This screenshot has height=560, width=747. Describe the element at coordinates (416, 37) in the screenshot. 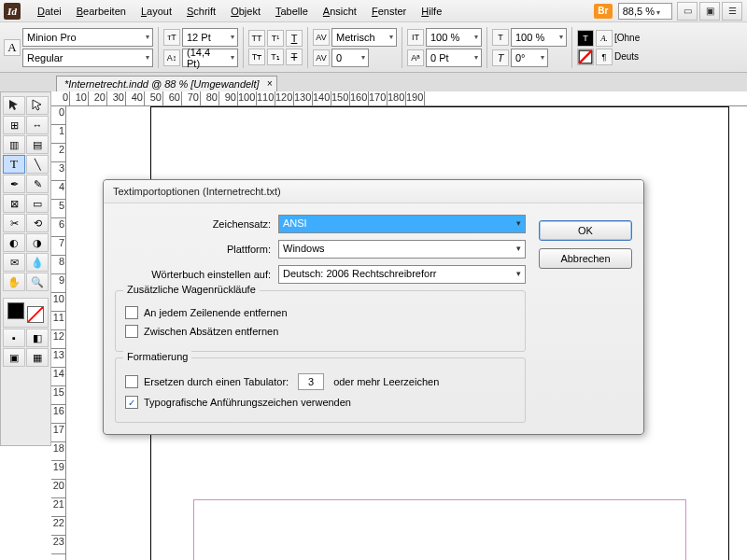

I see `vscale-icon: IT` at that location.